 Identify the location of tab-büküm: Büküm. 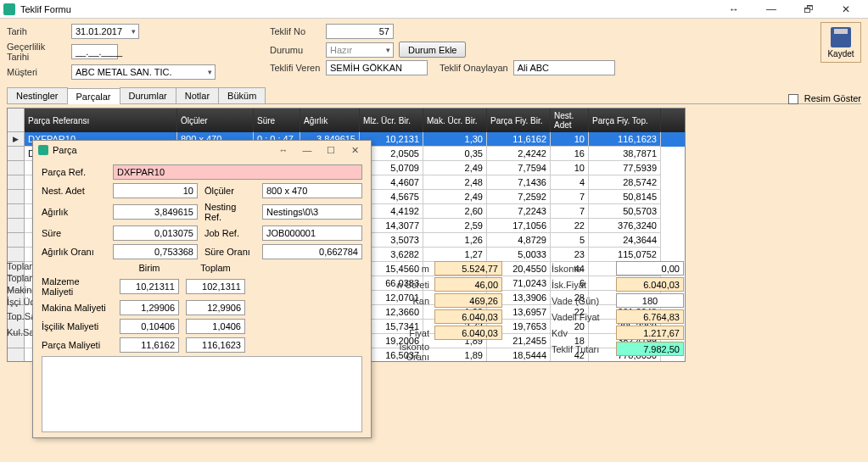
(242, 95).